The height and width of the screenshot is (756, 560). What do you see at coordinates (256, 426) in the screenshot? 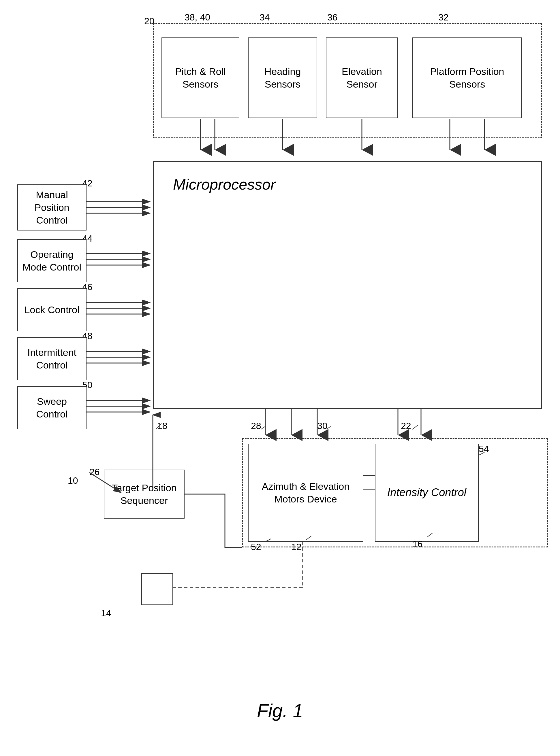
I see `ref-28: 28` at bounding box center [256, 426].